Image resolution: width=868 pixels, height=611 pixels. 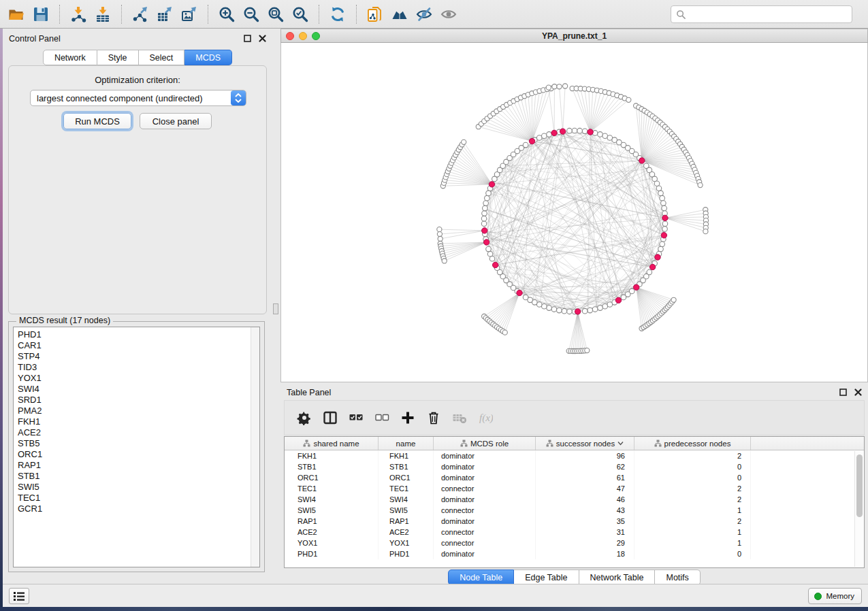 What do you see at coordinates (338, 14) in the screenshot?
I see `refresh-button` at bounding box center [338, 14].